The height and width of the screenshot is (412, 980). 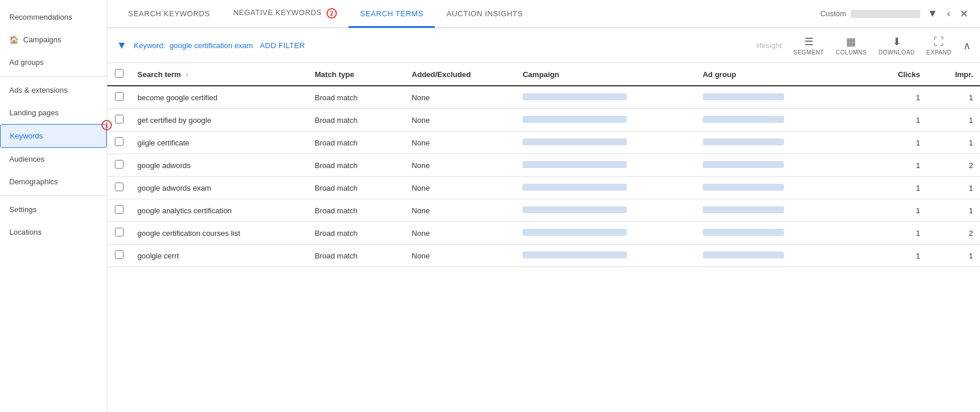 I want to click on col-ad-group: Ad group, so click(x=784, y=74).